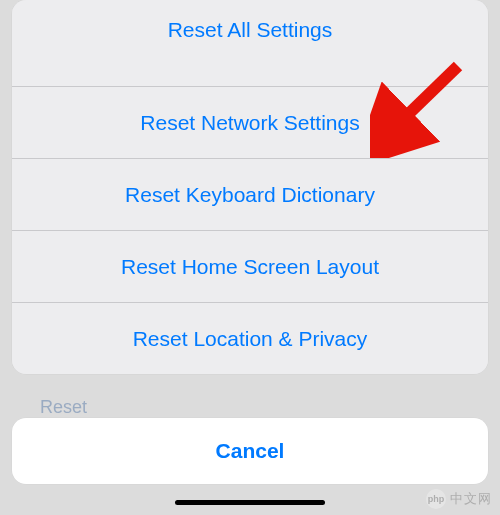 Image resolution: width=500 pixels, height=515 pixels. What do you see at coordinates (250, 451) in the screenshot?
I see `cancel-button: Cancel` at bounding box center [250, 451].